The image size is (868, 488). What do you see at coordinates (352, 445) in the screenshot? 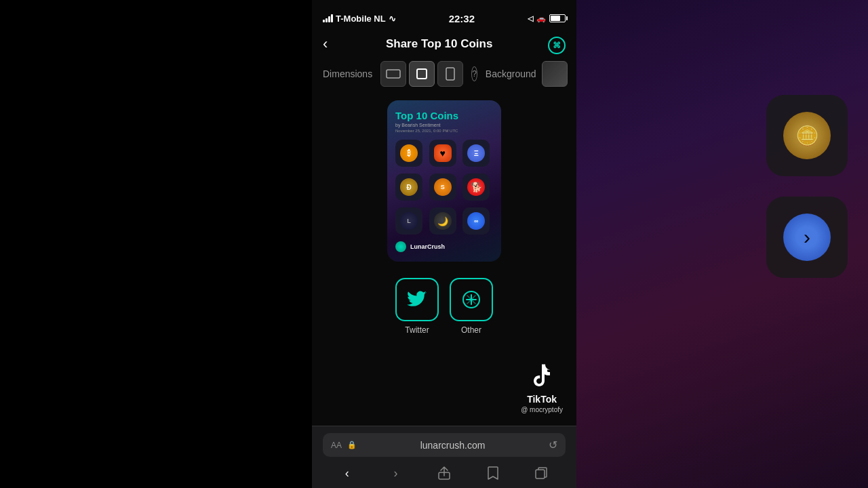
I see `lock-icon: 🔒` at bounding box center [352, 445].